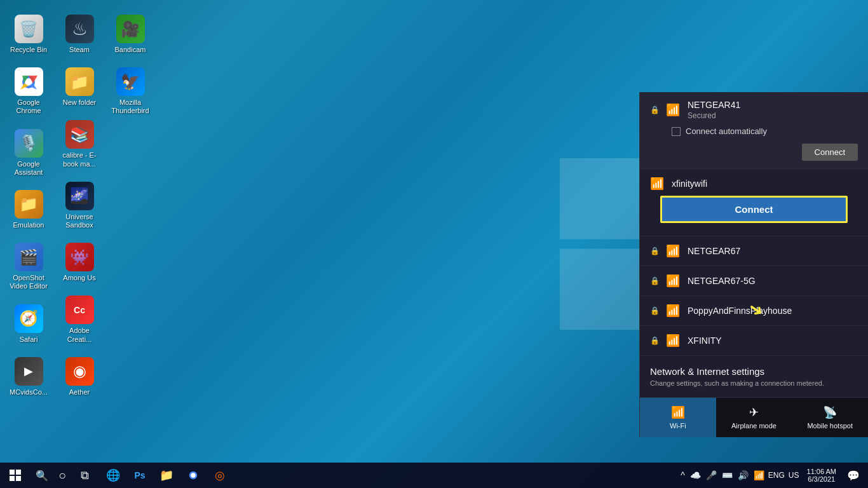 The width and height of the screenshot is (868, 488). I want to click on wifi-network-netgear67: 🔒 📶 NETGEAR67, so click(754, 252).